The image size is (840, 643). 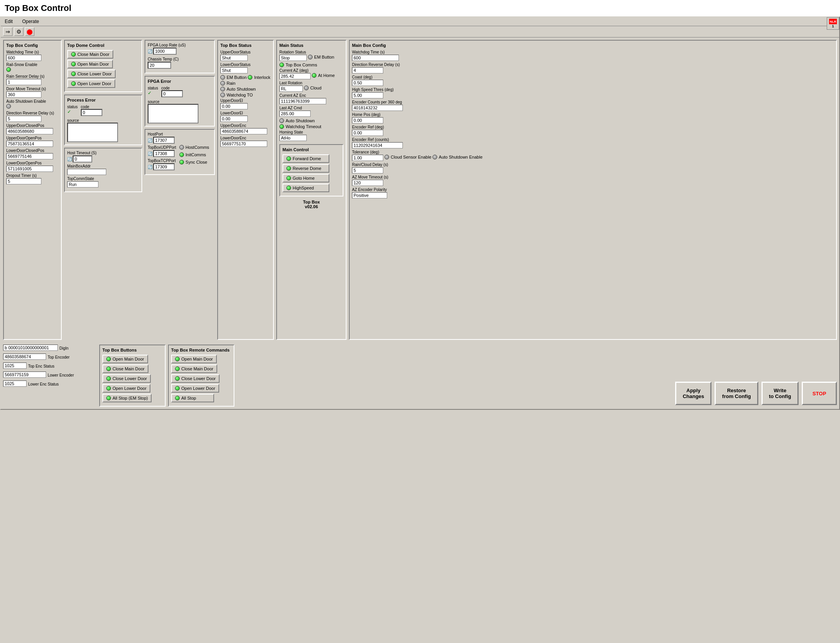 What do you see at coordinates (293, 58) in the screenshot?
I see `rotation-status-input` at bounding box center [293, 58].